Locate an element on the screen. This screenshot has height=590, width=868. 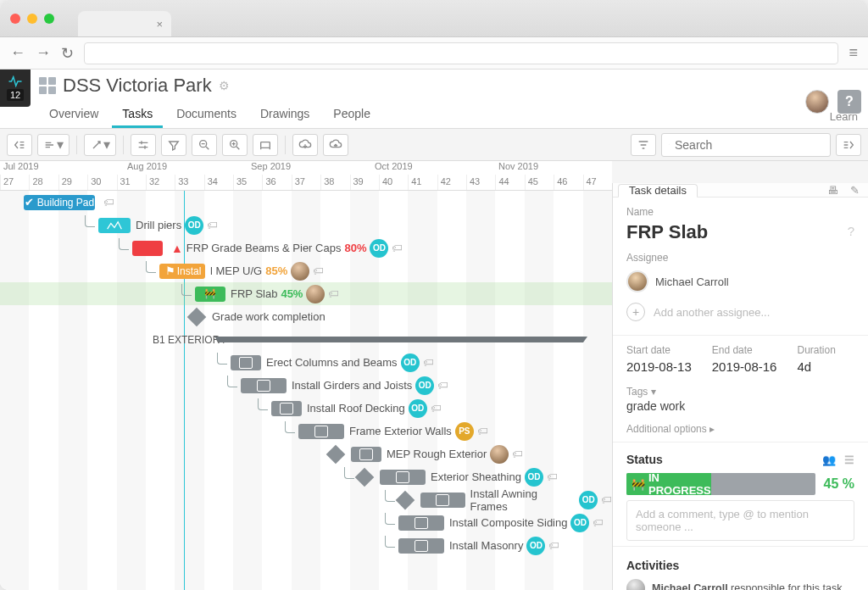
assignee-row: Michael Carroll is located at coordinates (741, 281).